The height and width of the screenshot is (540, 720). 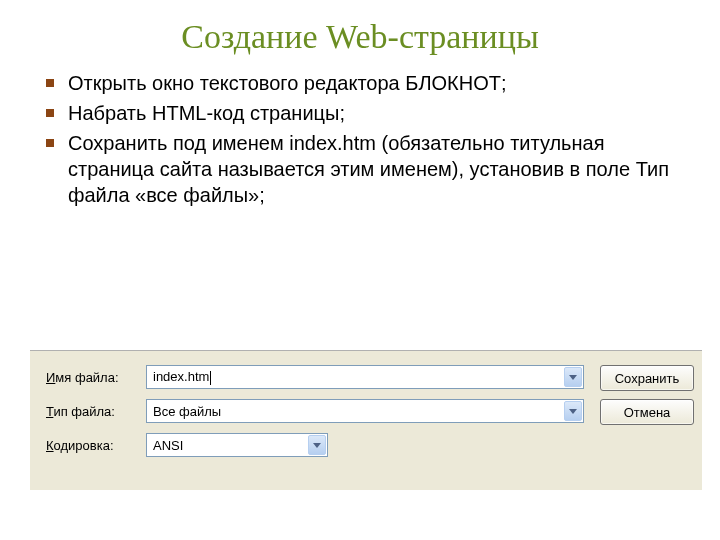 What do you see at coordinates (647, 412) in the screenshot?
I see `cancel-button: Отмена` at bounding box center [647, 412].